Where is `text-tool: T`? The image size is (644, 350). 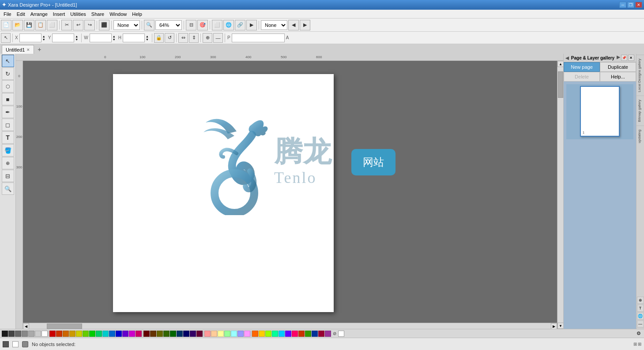
text-tool: T is located at coordinates (8, 138).